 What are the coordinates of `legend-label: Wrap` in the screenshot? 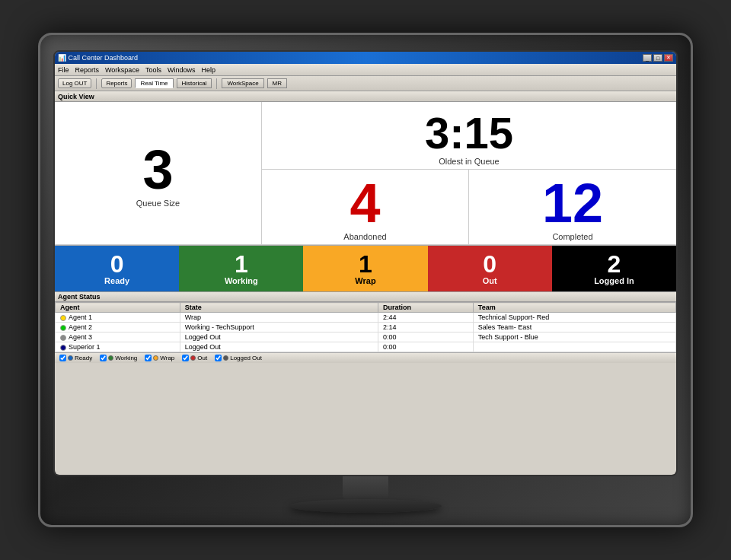 It's located at (168, 358).